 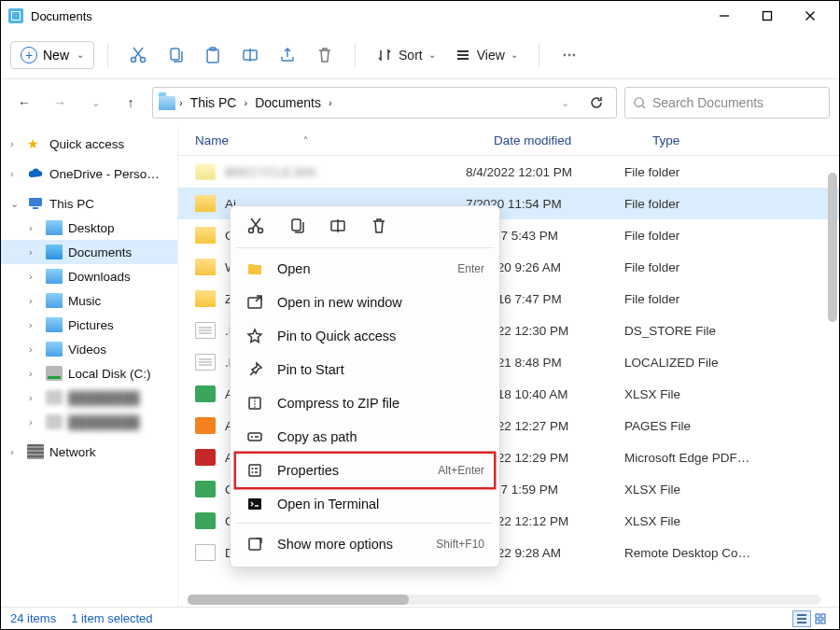 I want to click on cut-icon, so click(x=256, y=226).